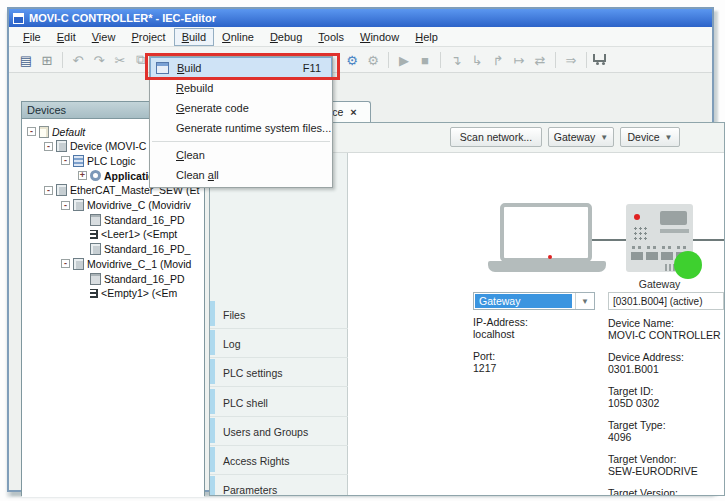 The height and width of the screenshot is (501, 725). I want to click on device-button: Device▼, so click(650, 137).